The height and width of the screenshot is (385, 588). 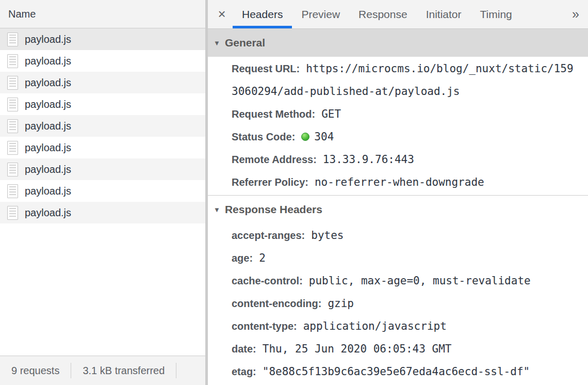 What do you see at coordinates (321, 14) in the screenshot?
I see `tab-preview: Preview` at bounding box center [321, 14].